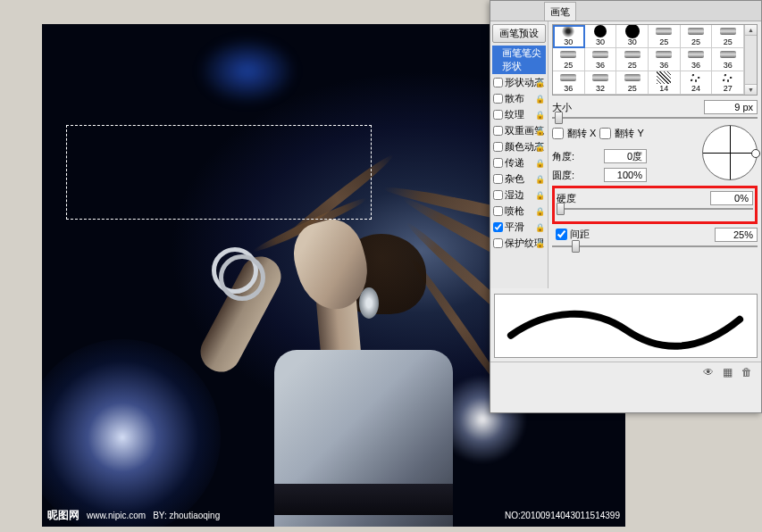  Describe the element at coordinates (523, 60) in the screenshot. I see `brush-option-label: 画笔笔尖形状` at that location.